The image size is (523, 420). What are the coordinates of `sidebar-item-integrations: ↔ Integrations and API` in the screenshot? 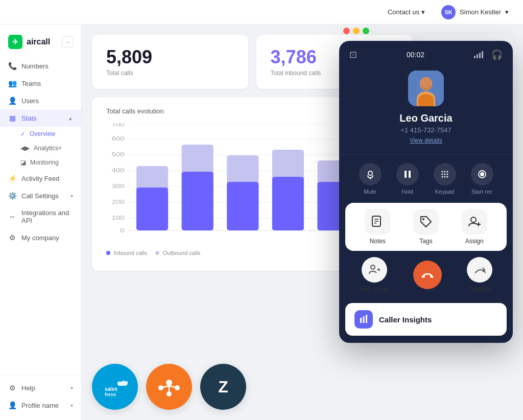 It's located at (41, 217).